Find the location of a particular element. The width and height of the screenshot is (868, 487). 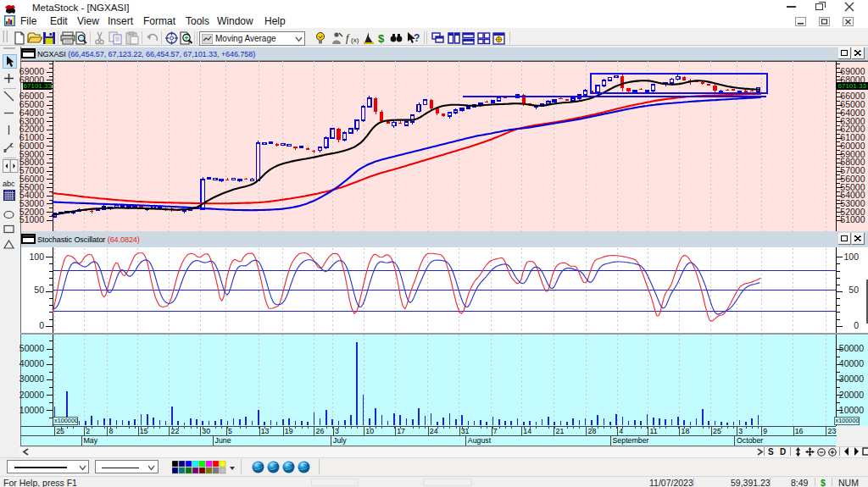

svg-text: 24 is located at coordinates (434, 431).